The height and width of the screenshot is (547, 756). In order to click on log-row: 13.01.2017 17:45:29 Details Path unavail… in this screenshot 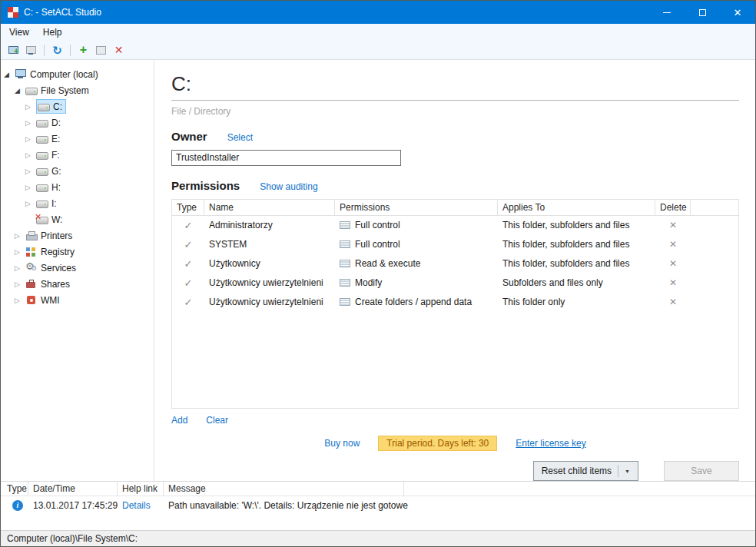, I will do `click(378, 506)`.